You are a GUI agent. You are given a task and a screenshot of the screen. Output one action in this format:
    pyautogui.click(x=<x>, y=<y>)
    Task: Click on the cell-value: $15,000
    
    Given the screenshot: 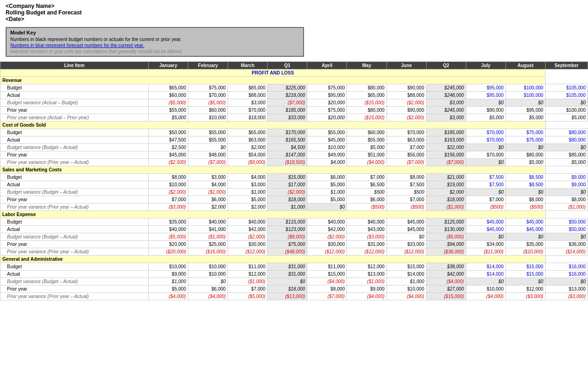 What is the action you would take?
    pyautogui.click(x=525, y=267)
    